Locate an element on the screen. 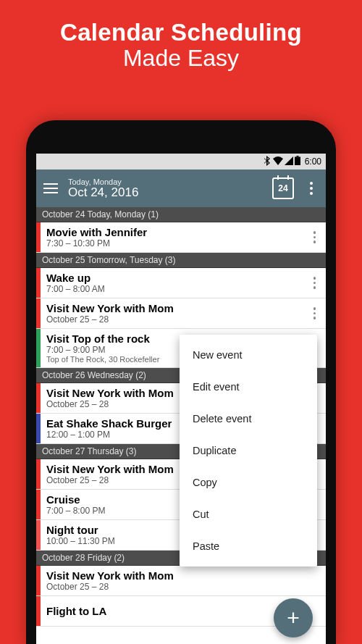 The height and width of the screenshot is (644, 362). section-header: October 24 Today, Monday (1) is located at coordinates (181, 214).